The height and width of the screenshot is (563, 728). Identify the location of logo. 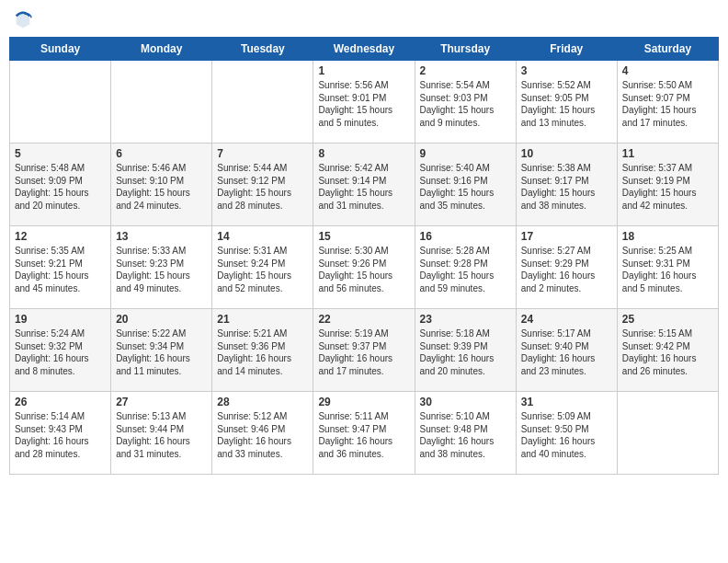
(25, 19).